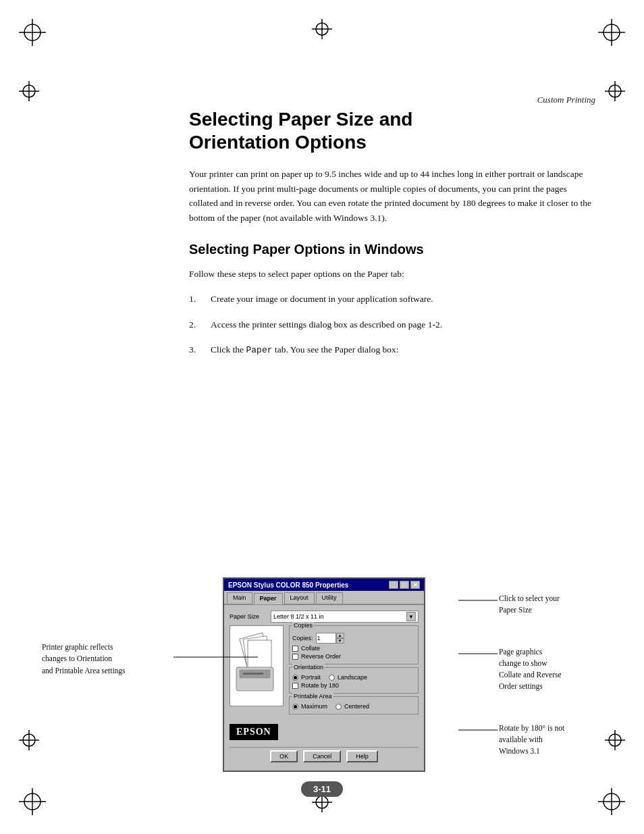 Image resolution: width=644 pixels, height=834 pixels. Describe the element at coordinates (284, 756) in the screenshot. I see `ok-button: OK` at that location.